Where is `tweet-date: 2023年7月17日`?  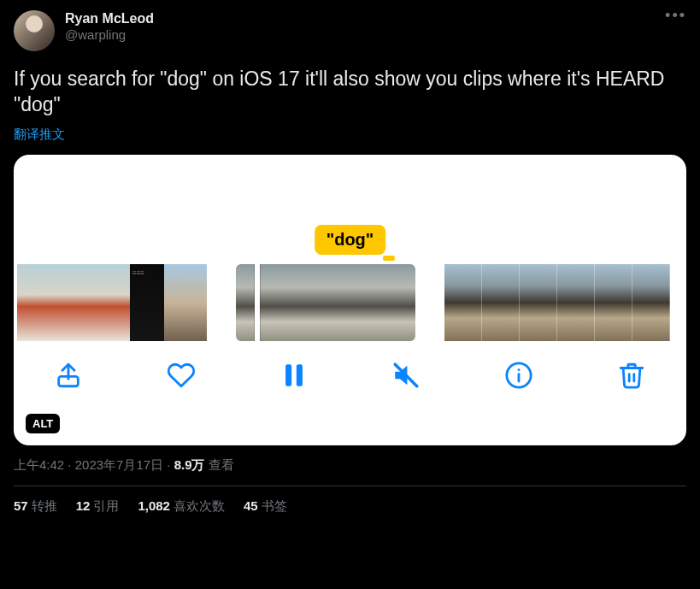
tweet-date: 2023年7月17日 is located at coordinates (120, 465).